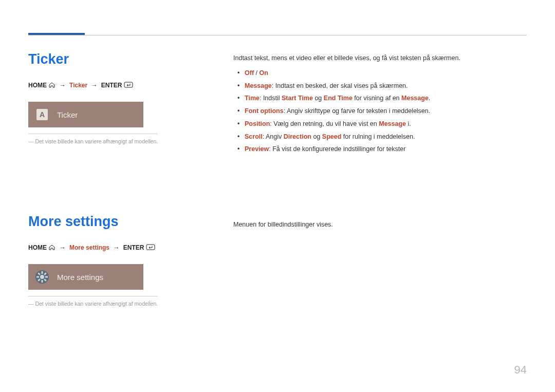 The width and height of the screenshot is (555, 392). Describe the element at coordinates (86, 277) in the screenshot. I see `more-settings-tile: More settings` at that location.